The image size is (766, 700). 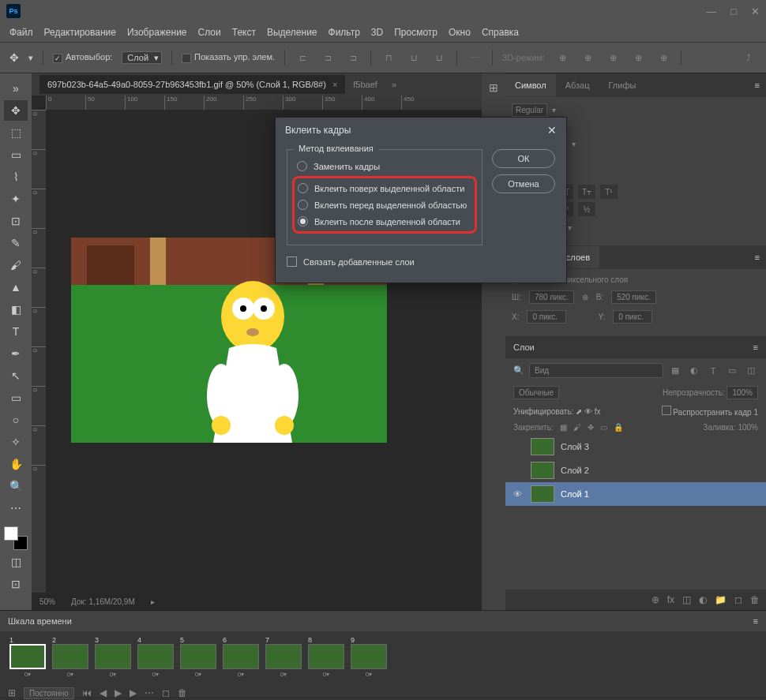 What do you see at coordinates (598, 412) in the screenshot?
I see `unify-style-icon: fx` at bounding box center [598, 412].